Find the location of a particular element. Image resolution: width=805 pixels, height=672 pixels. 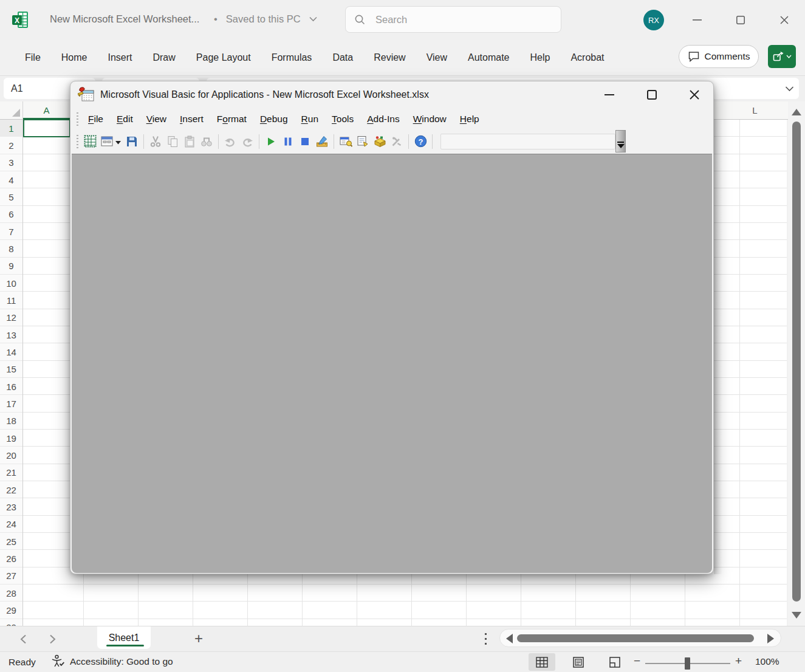

column-header-a: A is located at coordinates (46, 111).